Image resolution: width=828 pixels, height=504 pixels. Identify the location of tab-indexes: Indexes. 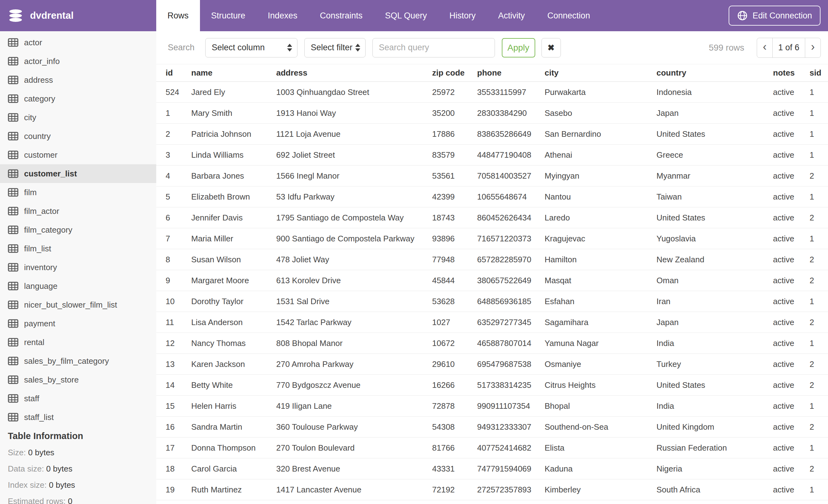
(283, 15).